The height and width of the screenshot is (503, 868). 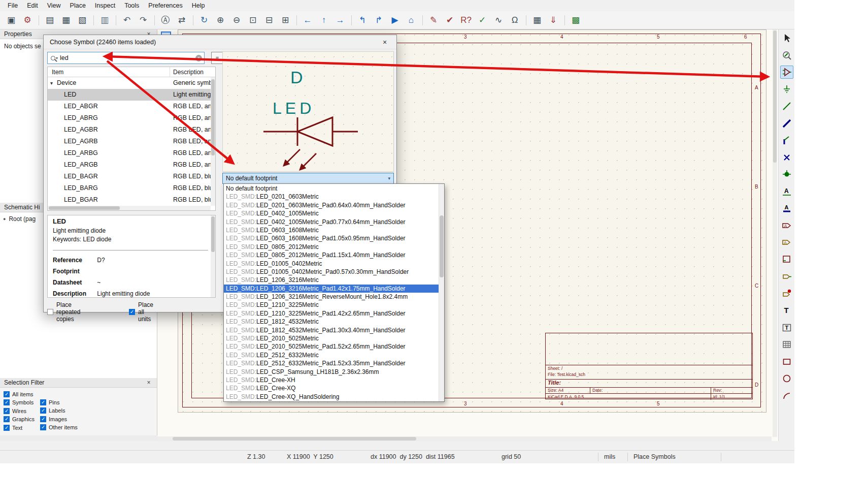 What do you see at coordinates (787, 192) in the screenshot?
I see `net-label-tool: A` at bounding box center [787, 192].